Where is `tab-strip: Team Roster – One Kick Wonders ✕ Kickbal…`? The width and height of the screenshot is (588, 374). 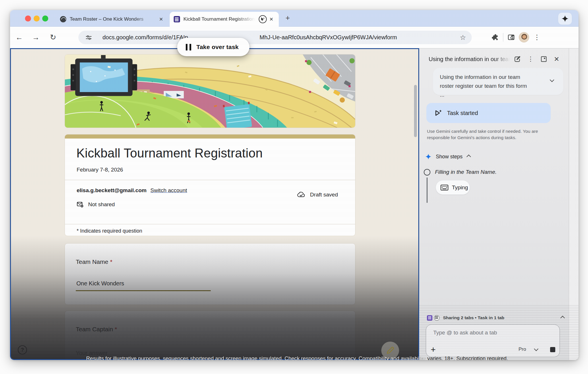
tab-strip: Team Roster – One Kick Wonders ✕ Kickbal… is located at coordinates (294, 18).